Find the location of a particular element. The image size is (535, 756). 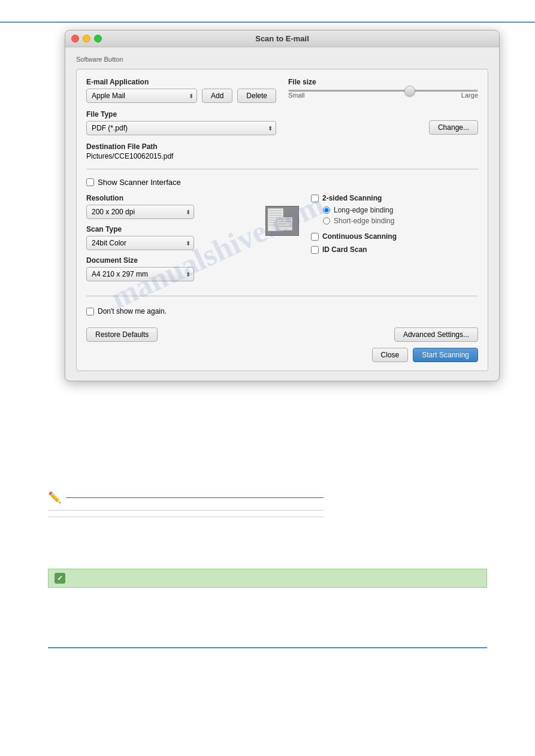

traffic-lights is located at coordinates (86, 38).